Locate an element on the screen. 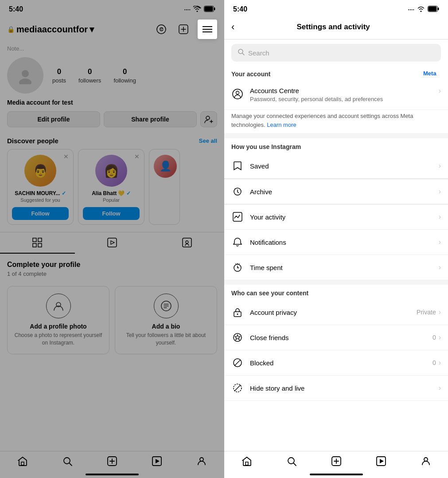 Image resolution: width=448 pixels, height=478 pixels. following-stat: 0 following is located at coordinates (125, 75).